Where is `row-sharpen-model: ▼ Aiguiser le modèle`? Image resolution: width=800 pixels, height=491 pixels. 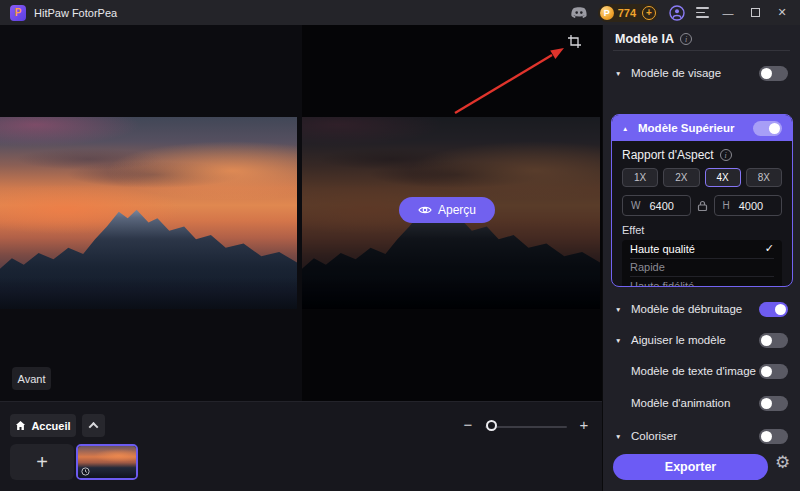 row-sharpen-model: ▼ Aiguiser le modèle is located at coordinates (702, 340).